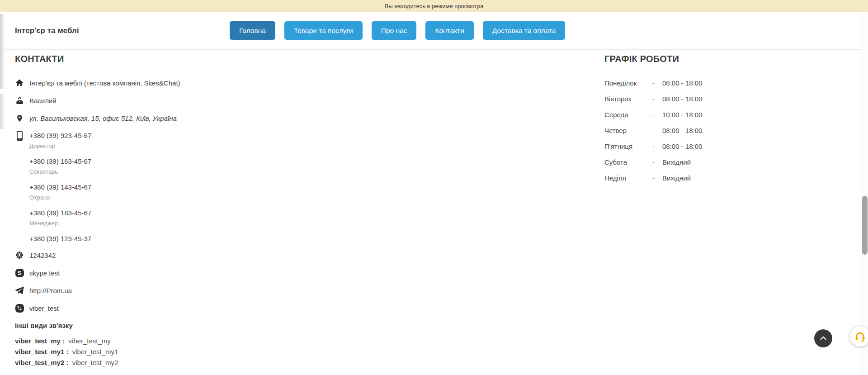 Image resolution: width=868 pixels, height=375 pixels. I want to click on skype-icon: S, so click(19, 273).